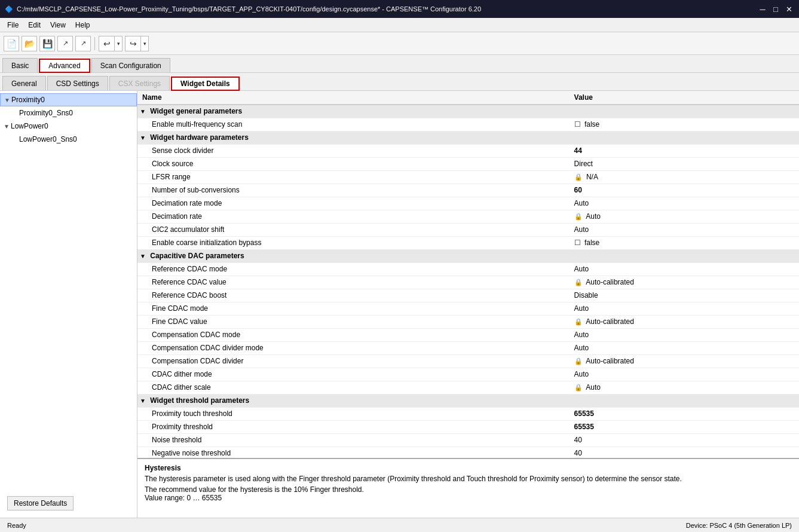 The width and height of the screenshot is (799, 532). Describe the element at coordinates (76, 139) in the screenshot. I see `tree-label-lowpower0-sns0: LowPower0_Sns0` at that location.